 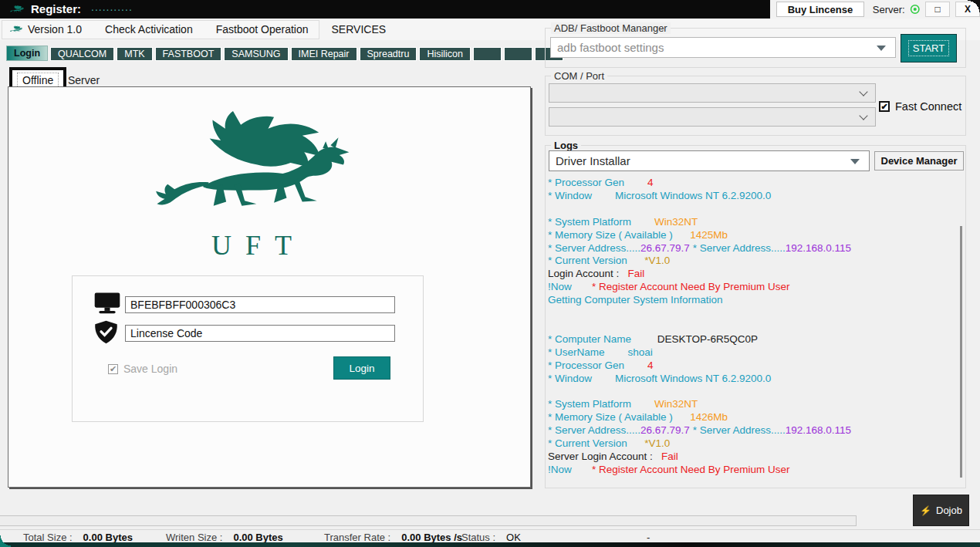 What do you see at coordinates (252, 168) in the screenshot?
I see `dragon-logo-icon` at bounding box center [252, 168].